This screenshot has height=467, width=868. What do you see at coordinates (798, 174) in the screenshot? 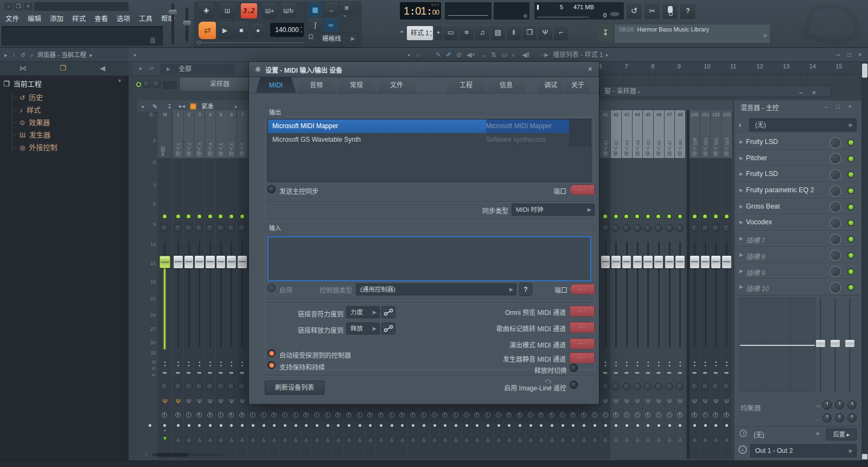
I see `effect-slot: ▶ Fruity LSD` at bounding box center [798, 174].